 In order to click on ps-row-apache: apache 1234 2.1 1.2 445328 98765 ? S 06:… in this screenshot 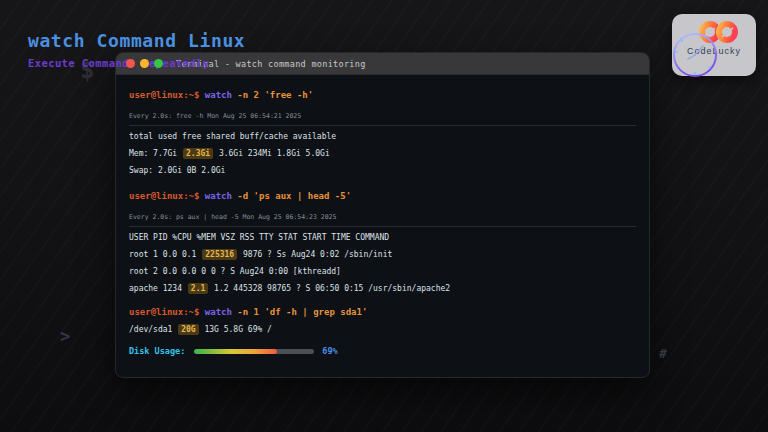, I will do `click(382, 288)`.